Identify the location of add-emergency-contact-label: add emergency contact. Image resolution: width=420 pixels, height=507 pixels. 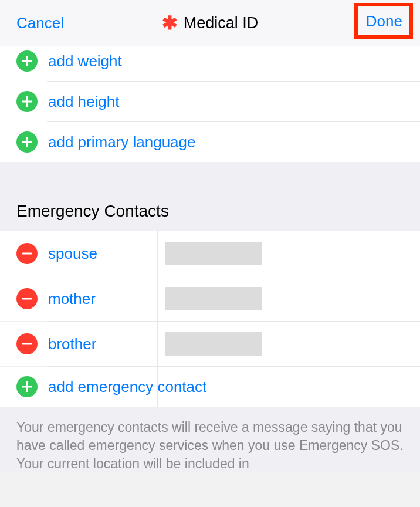
(127, 387).